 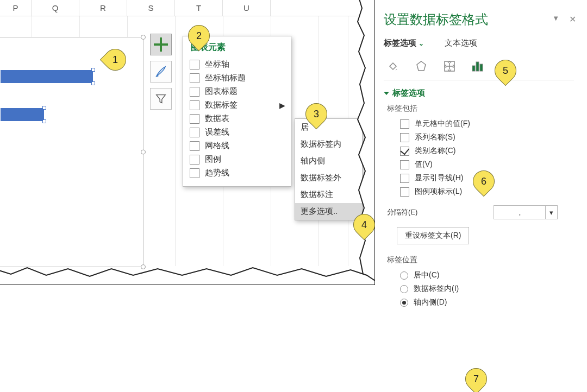 I want to click on ce-item-axis-titles: 坐标轴标题, so click(x=238, y=78).